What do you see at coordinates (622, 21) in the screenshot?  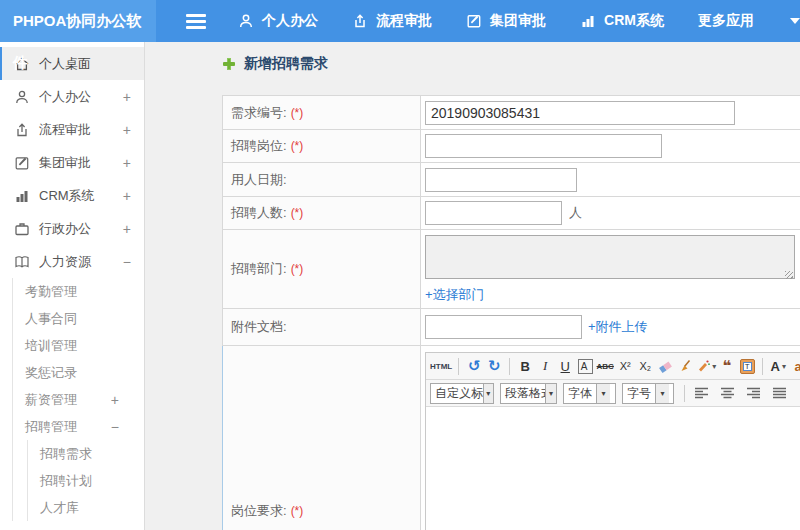 I see `nav-crm-system: CRM系统` at bounding box center [622, 21].